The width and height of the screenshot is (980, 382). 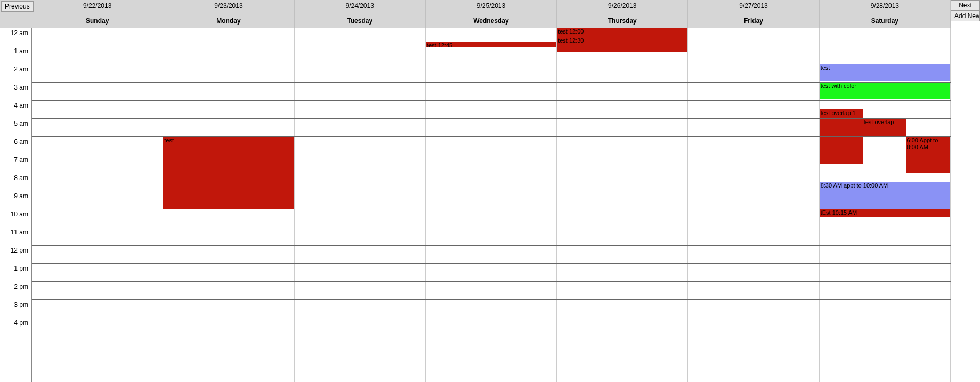 What do you see at coordinates (21, 51) in the screenshot?
I see `hour-label: 1 am` at bounding box center [21, 51].